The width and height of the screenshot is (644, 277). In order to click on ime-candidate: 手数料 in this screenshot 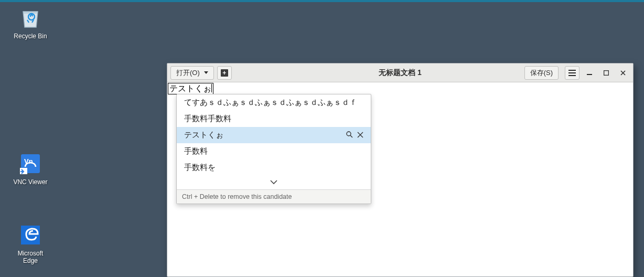, I will do `click(274, 151)`.